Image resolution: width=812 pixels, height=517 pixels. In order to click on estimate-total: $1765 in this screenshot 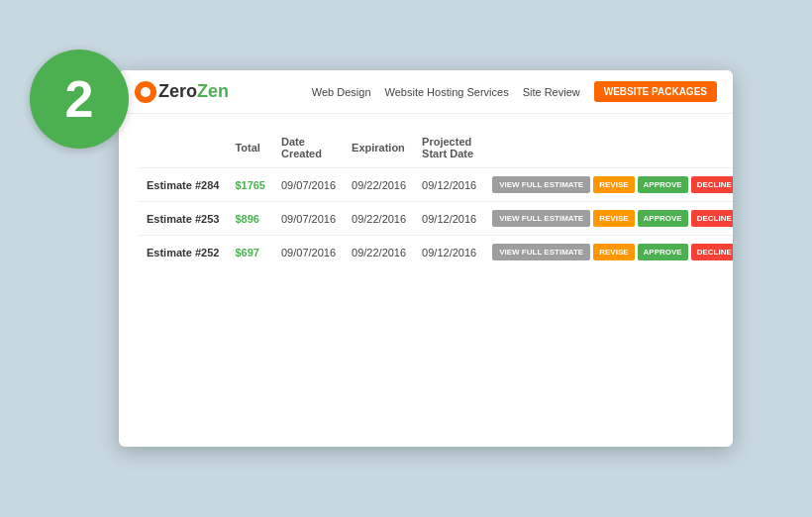, I will do `click(250, 185)`.